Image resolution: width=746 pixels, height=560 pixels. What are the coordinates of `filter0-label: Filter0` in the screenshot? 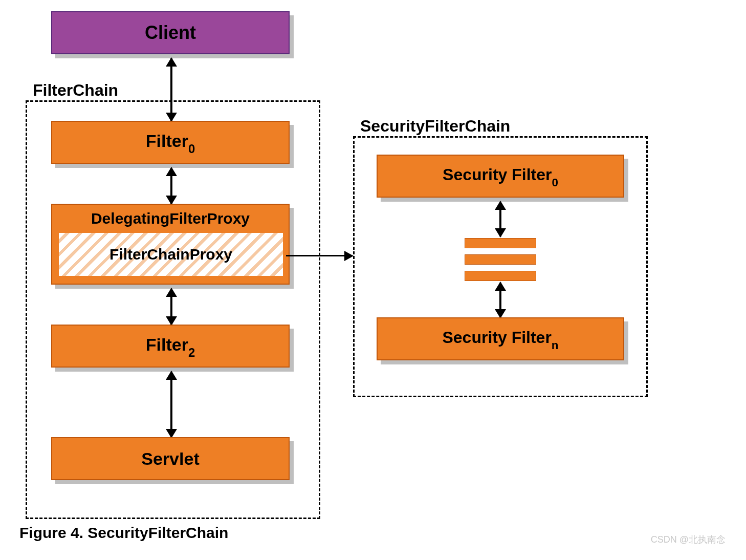 It's located at (170, 142).